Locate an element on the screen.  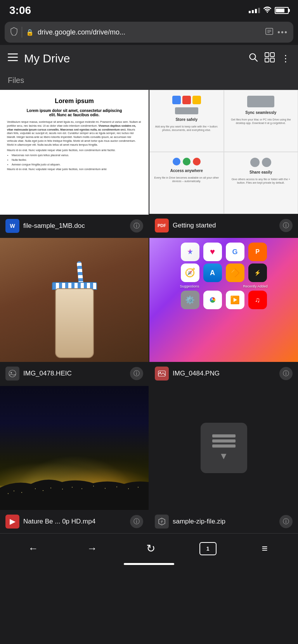
app-title: My Drive is located at coordinates (133, 59).